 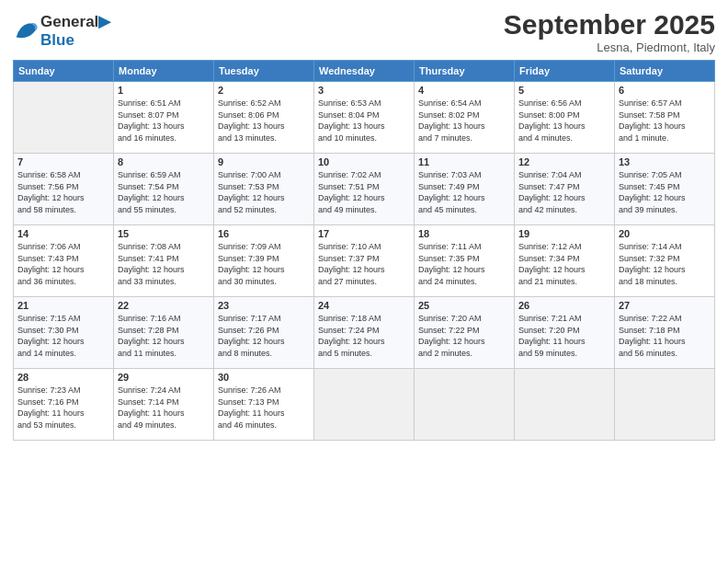 I want to click on day-info: Sunrise: 7:21 AM Sunset: 7:20 PM Dayligh…, so click(x=564, y=336).